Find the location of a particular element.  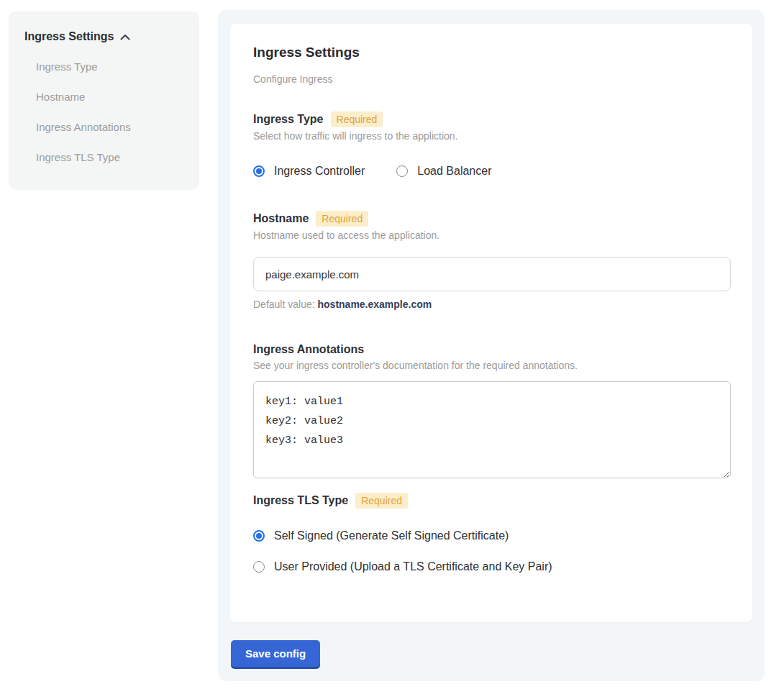

default-value-text: hostname.example.com is located at coordinates (375, 304).